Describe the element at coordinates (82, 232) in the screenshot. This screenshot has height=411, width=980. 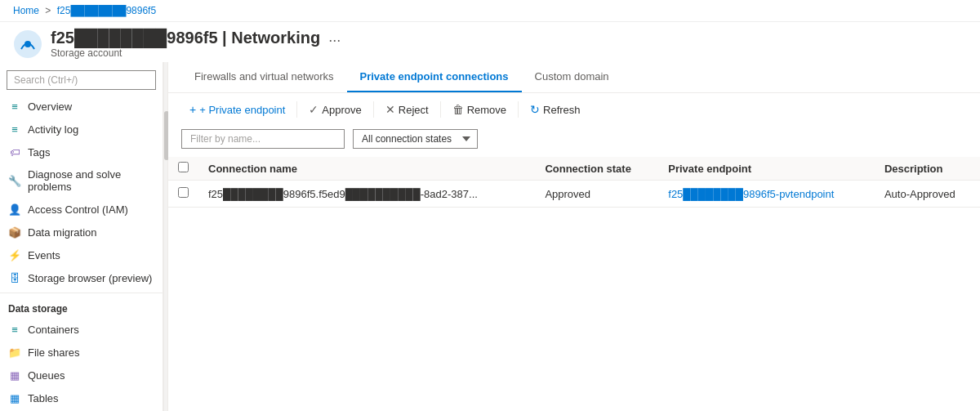
I see `sidebar-item-data-migration: 📦 Data migration` at that location.